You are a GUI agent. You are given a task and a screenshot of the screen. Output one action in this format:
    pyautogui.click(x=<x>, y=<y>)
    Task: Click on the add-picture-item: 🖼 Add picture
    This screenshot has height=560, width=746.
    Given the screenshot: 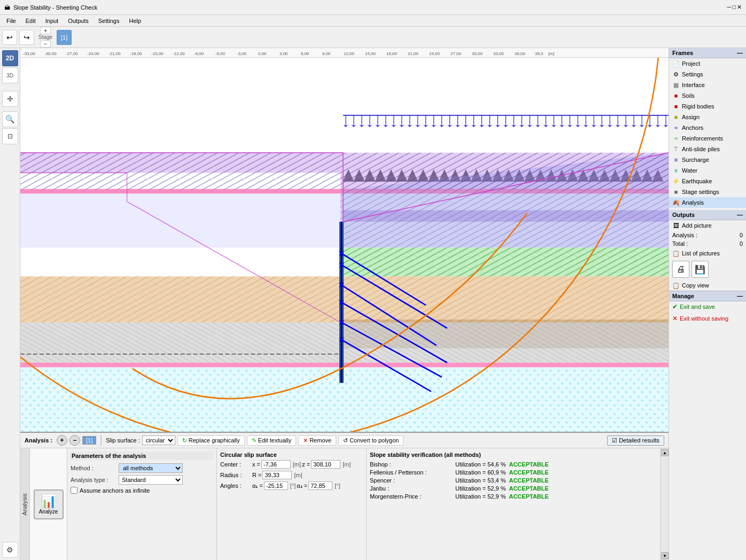 What is the action you would take?
    pyautogui.click(x=708, y=225)
    